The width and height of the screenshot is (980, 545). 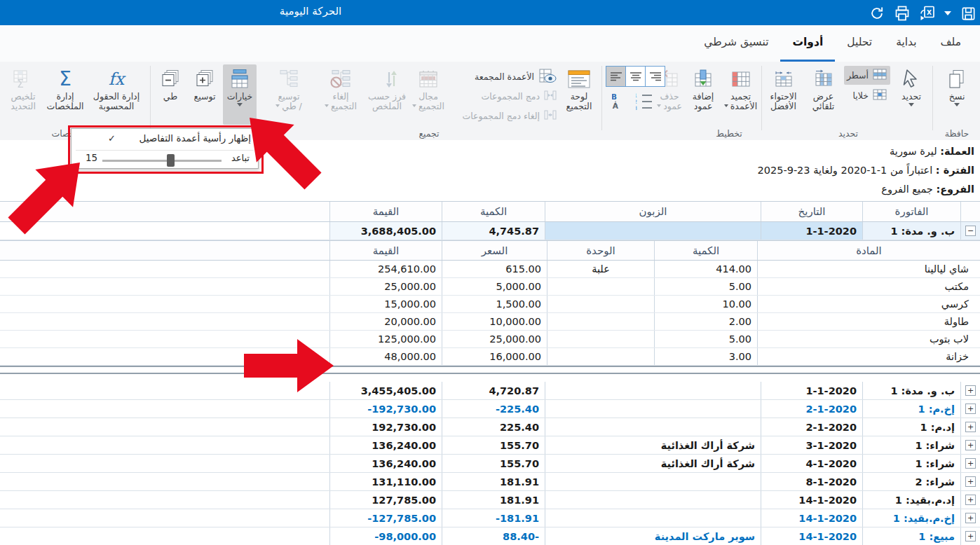 I want to click on group-panel-button: لوحة التجميع, so click(x=579, y=95).